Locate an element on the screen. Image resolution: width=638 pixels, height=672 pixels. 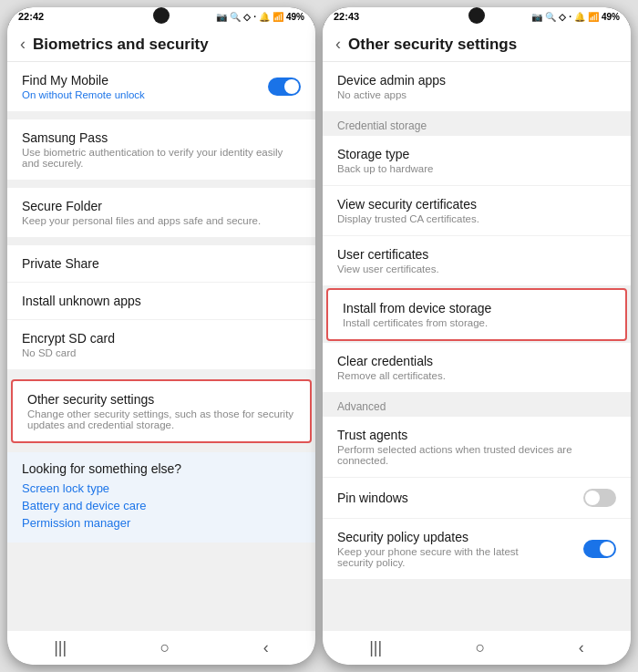
camera-notch-right is located at coordinates (477, 16).